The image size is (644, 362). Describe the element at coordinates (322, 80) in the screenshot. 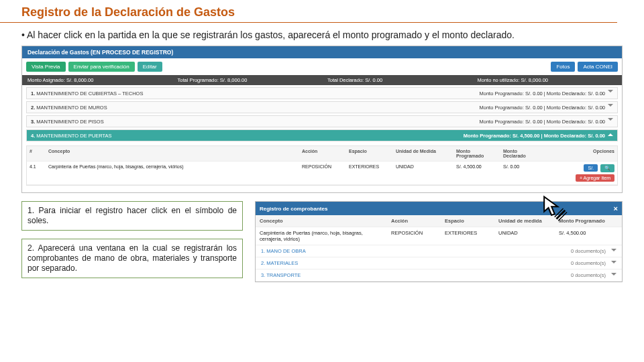

I see `summary-bar: Monto Asignado: S/. 8,000.00 Total Progr…` at that location.